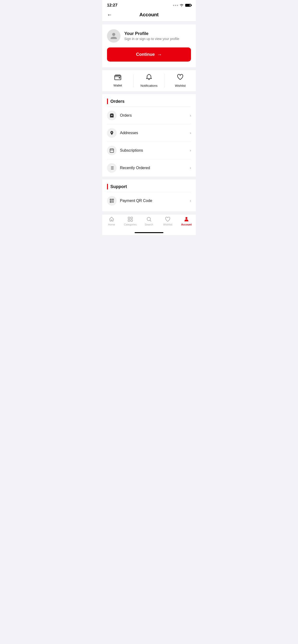  I want to click on back-button: ←, so click(110, 15).